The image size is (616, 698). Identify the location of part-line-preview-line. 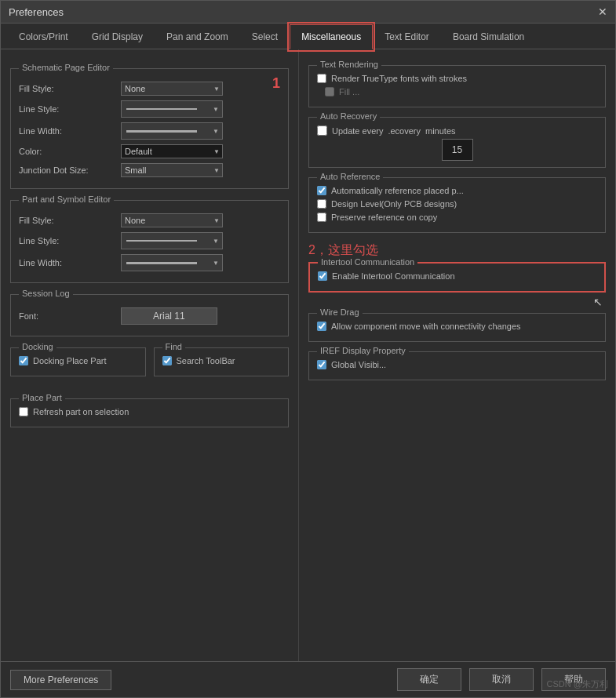
(162, 241).